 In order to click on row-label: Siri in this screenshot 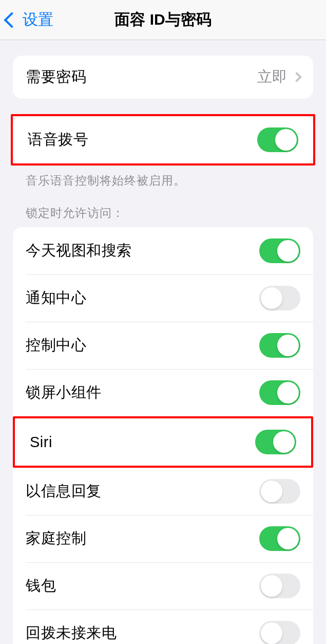, I will do `click(41, 442)`.